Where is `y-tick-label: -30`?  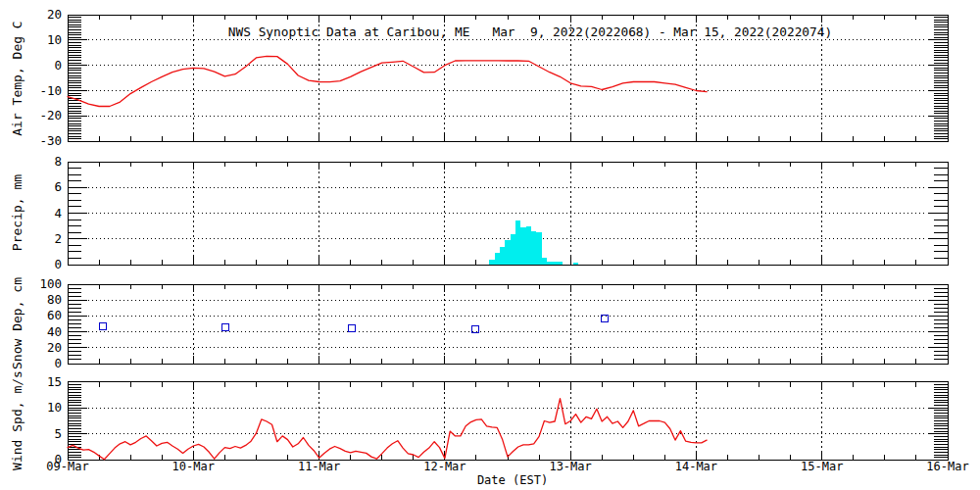
y-tick-label: -30 is located at coordinates (51, 141).